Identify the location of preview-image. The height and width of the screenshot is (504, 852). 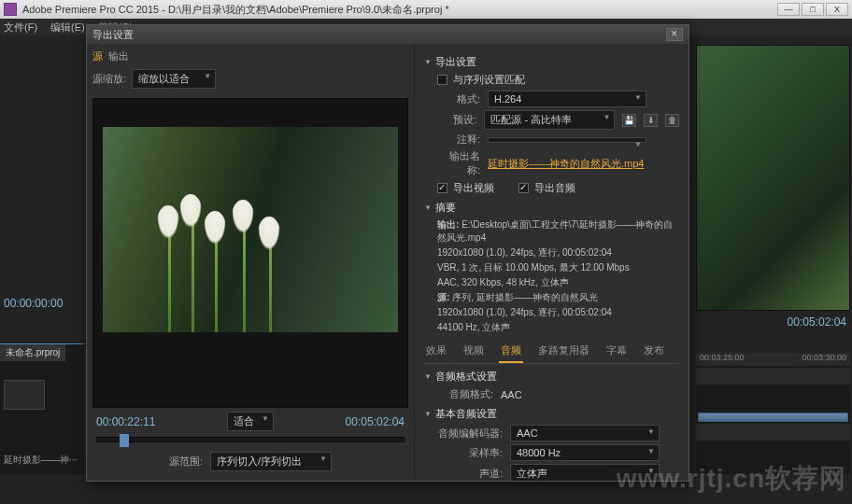
(250, 230).